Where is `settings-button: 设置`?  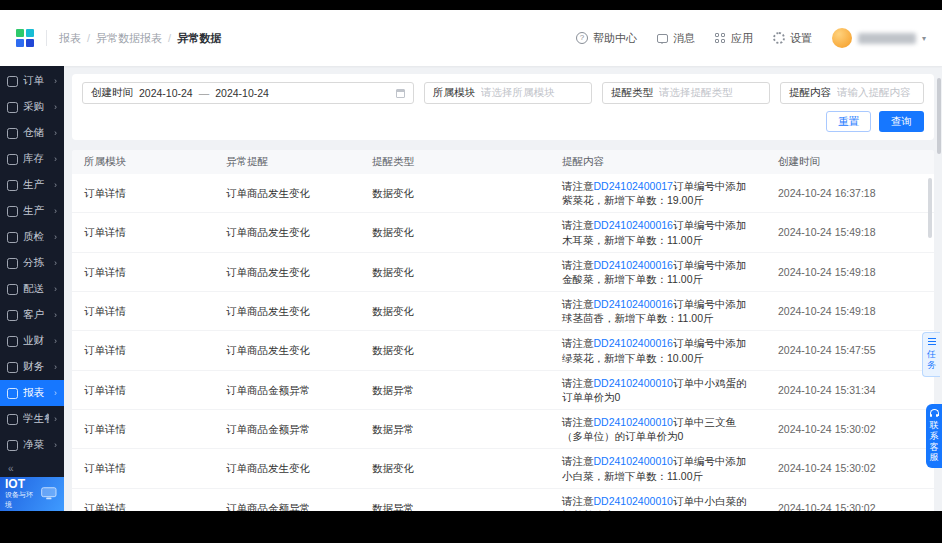
settings-button: 设置 is located at coordinates (792, 38).